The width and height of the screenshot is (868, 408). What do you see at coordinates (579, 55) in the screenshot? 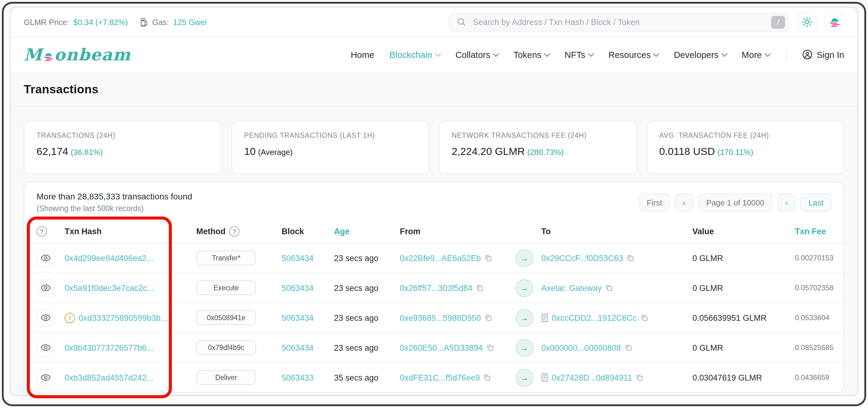
I see `nav-item-nfts: NFTs` at bounding box center [579, 55].